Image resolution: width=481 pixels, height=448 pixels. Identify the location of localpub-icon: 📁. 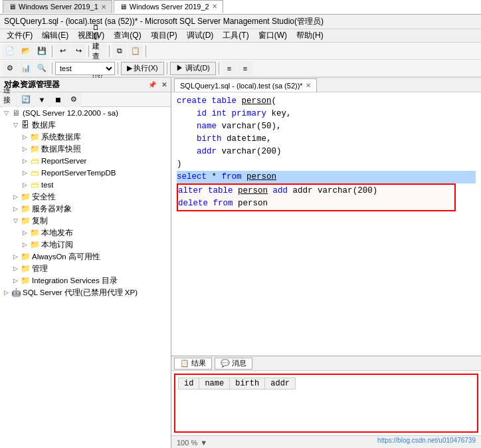
(35, 233).